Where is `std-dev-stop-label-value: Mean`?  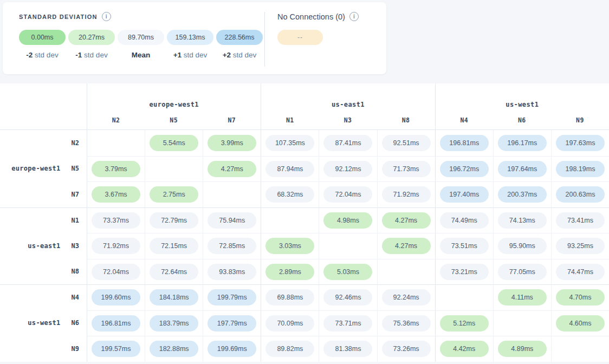
std-dev-stop-label-value: Mean is located at coordinates (141, 55).